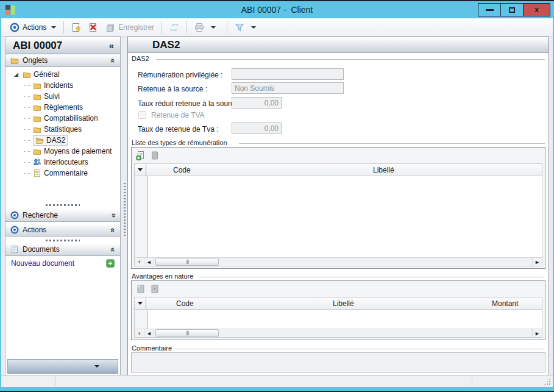 This screenshot has height=392, width=554. Describe the element at coordinates (247, 27) in the screenshot. I see `filter-button` at that location.